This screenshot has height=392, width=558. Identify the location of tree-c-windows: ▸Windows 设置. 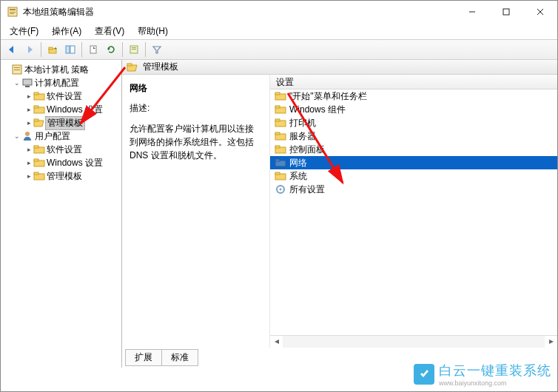
(61, 109).